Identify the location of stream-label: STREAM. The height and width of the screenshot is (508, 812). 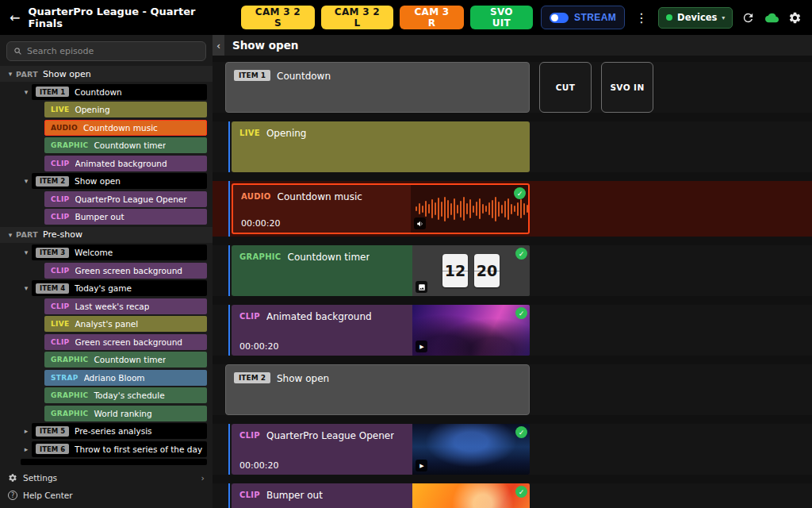
(595, 17).